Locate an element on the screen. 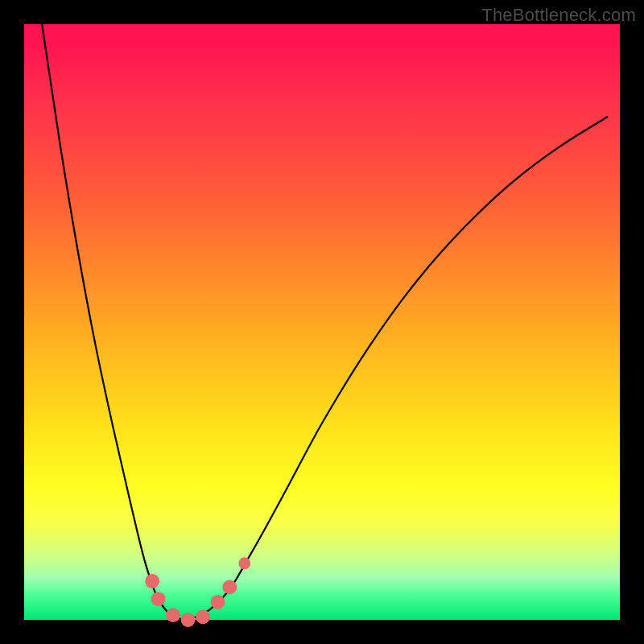 The width and height of the screenshot is (644, 644). watermark-text: TheBottleneck.com is located at coordinates (559, 15).